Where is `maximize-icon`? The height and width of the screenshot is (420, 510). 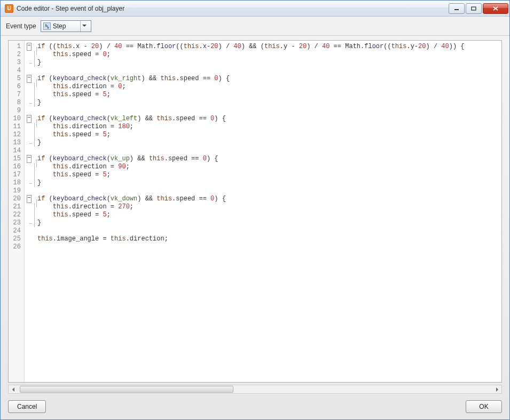 maximize-icon is located at coordinates (474, 9).